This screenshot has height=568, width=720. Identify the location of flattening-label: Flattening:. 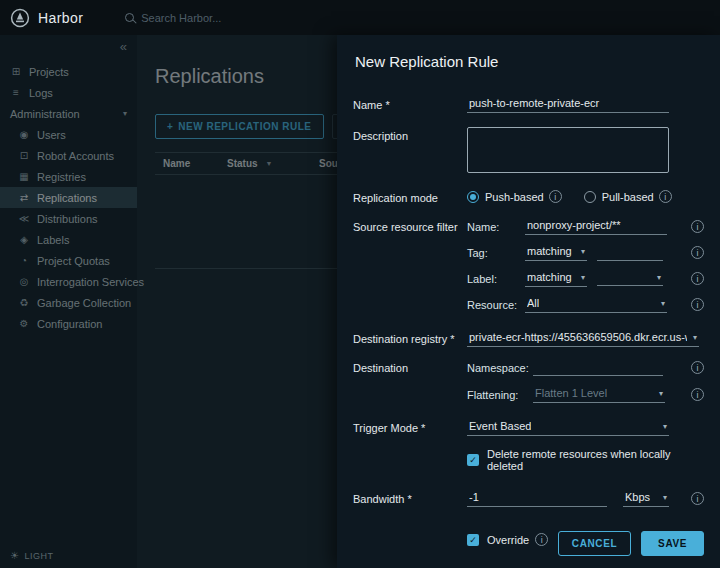
(500, 395).